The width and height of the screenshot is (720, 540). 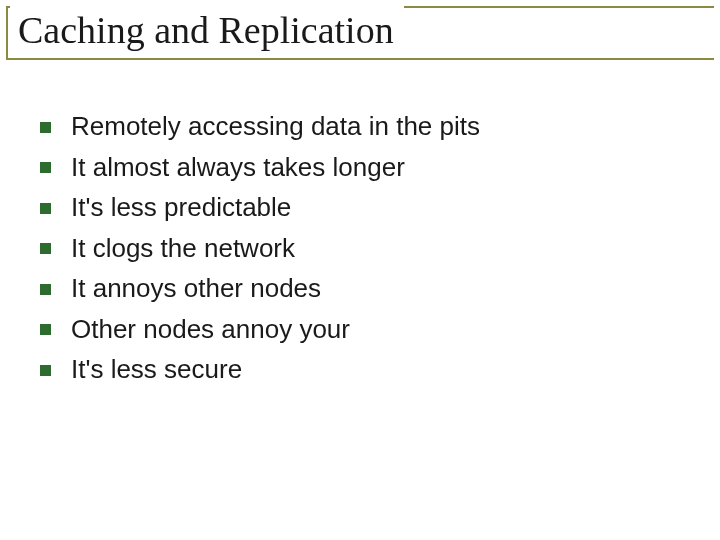 What do you see at coordinates (360, 126) in the screenshot?
I see `list-item: Remotely accessing data in the pits` at bounding box center [360, 126].